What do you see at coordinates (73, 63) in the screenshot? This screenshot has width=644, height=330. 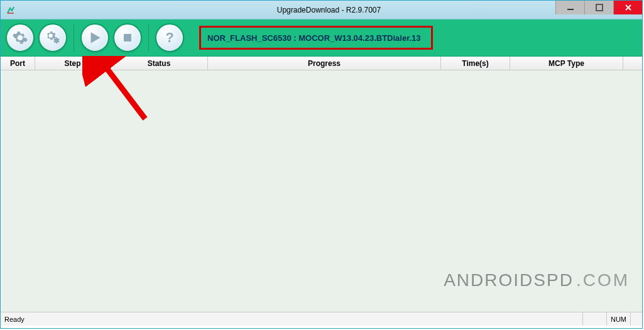 I see `col-header-step: Step` at bounding box center [73, 63].